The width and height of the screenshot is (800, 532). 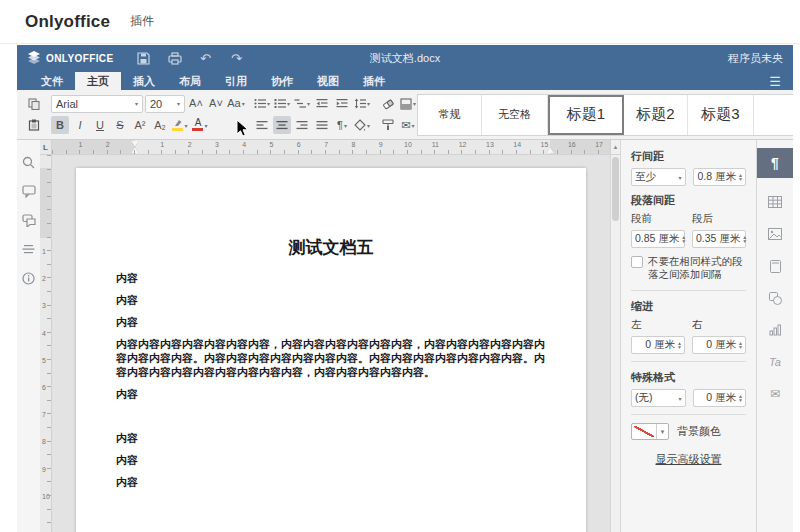 I want to click on app-subtitle: 插件, so click(x=142, y=22).